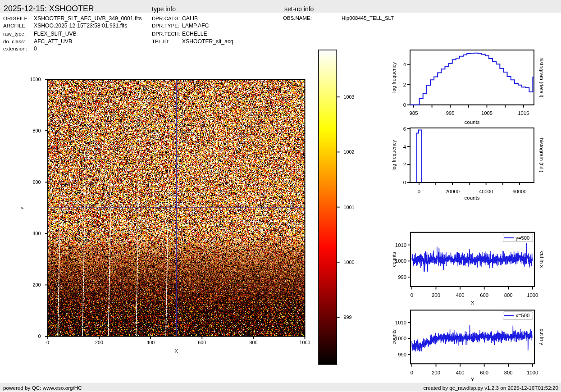  What do you see at coordinates (349, 152) in the screenshot?
I see `svg-text: 1002` at bounding box center [349, 152].